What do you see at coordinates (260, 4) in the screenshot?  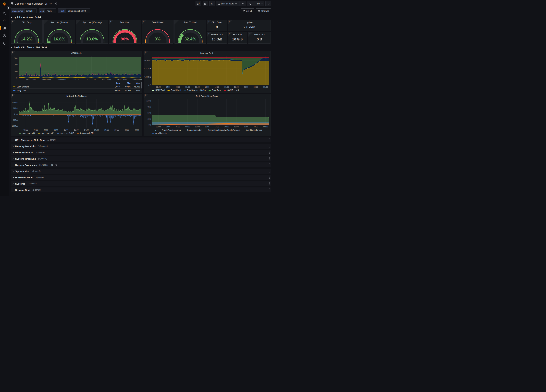 I see `refresh-interval-dropdown: 1m` at bounding box center [260, 4].